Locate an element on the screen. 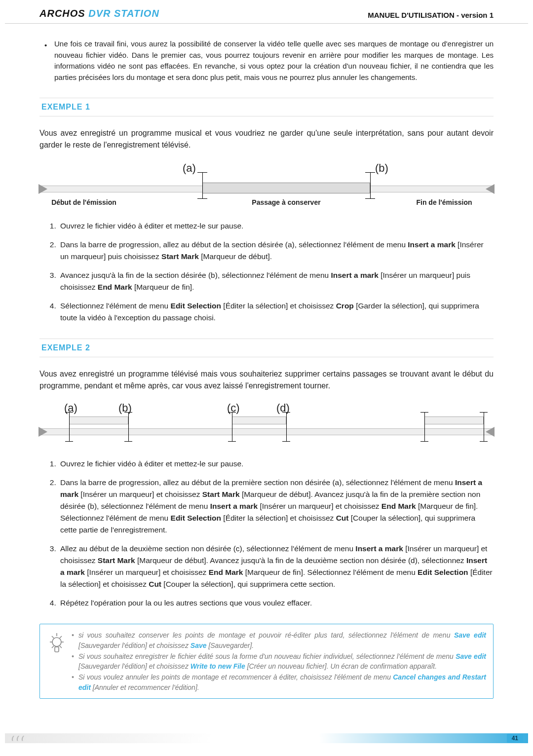 Image resolution: width=533 pixels, height=756 pixels. timeline-label-c: (c) is located at coordinates (233, 408).